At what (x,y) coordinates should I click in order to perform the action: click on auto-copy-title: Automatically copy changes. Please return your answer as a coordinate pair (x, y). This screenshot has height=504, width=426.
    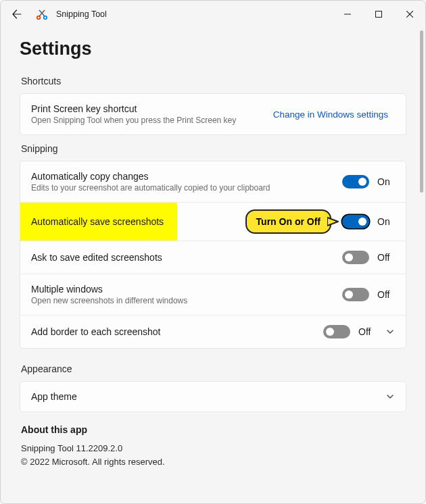
    Looking at the image, I should click on (187, 176).